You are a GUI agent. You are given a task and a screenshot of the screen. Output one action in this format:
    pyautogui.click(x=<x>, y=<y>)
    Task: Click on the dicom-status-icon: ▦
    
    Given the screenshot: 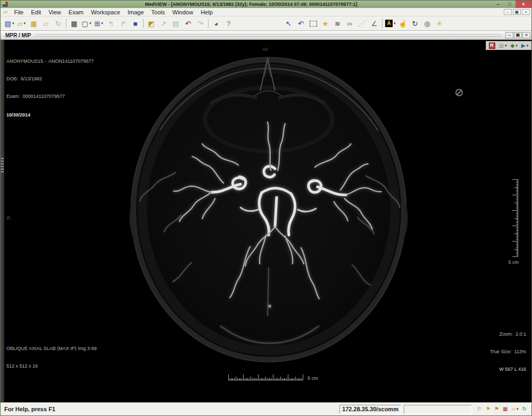 What is the action you would take?
    pyautogui.click(x=505, y=409)
    